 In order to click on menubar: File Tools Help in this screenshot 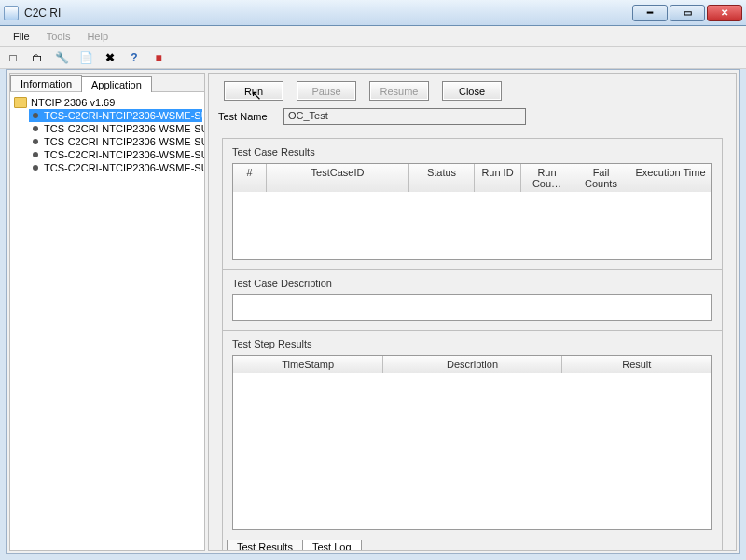, I will do `click(373, 36)`.